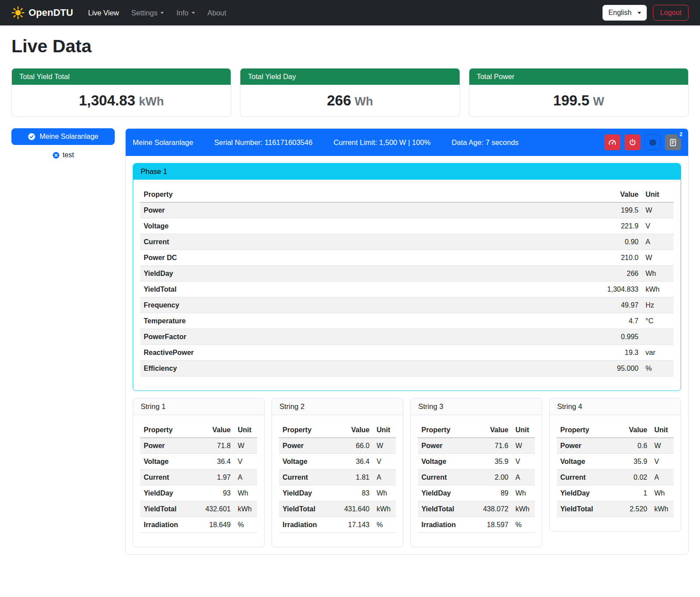 This screenshot has height=597, width=700. What do you see at coordinates (476, 509) in the screenshot?
I see `table-row: YieldTotal438.072kWh` at bounding box center [476, 509].